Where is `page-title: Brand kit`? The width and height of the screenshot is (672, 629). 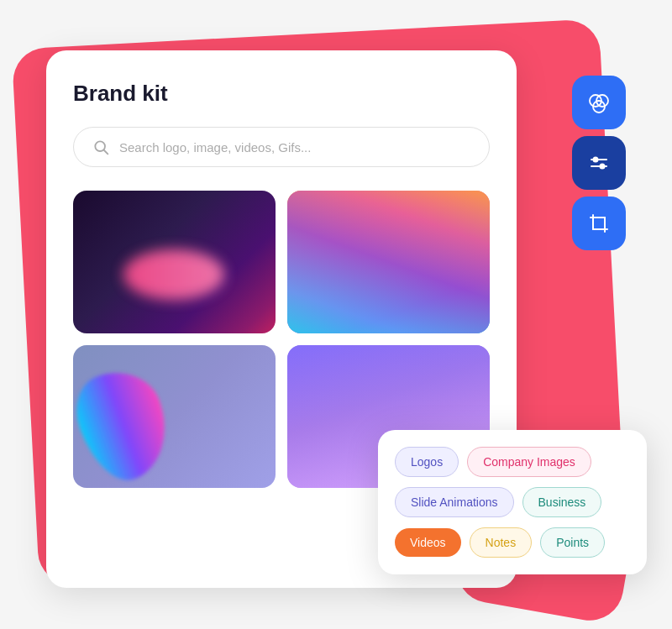
page-title: Brand kit is located at coordinates (281, 94).